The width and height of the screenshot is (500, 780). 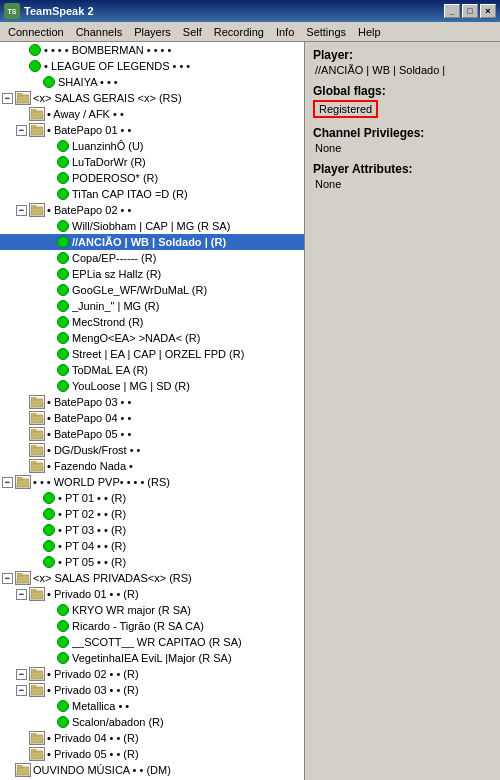 What do you see at coordinates (152, 210) in the screenshot?
I see `tree-item-batepapo02: −• BatePapo 02 • •` at bounding box center [152, 210].